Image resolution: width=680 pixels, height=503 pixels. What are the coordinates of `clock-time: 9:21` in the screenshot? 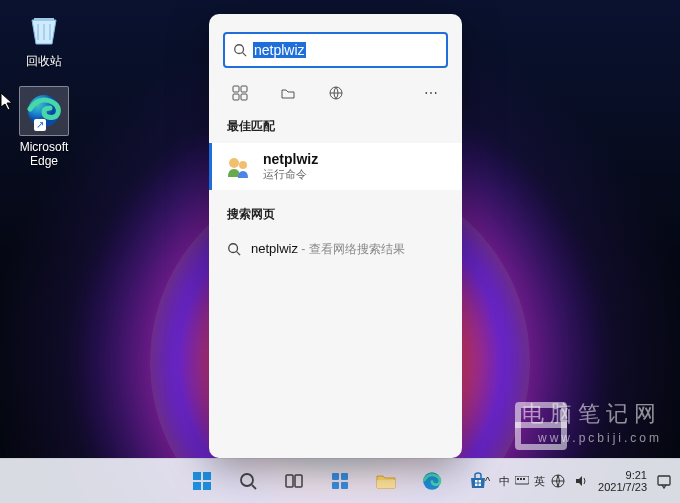 It's located at (636, 475).